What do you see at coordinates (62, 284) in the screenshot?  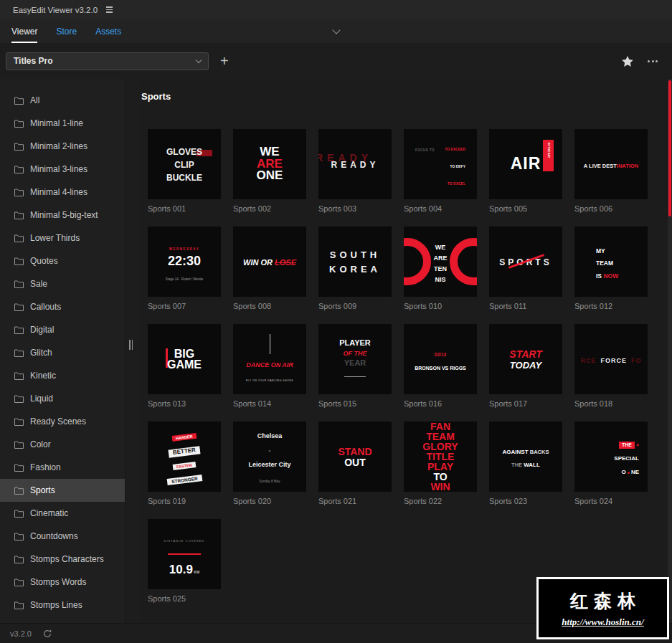 I see `sidebar-item-sale: Sale` at bounding box center [62, 284].